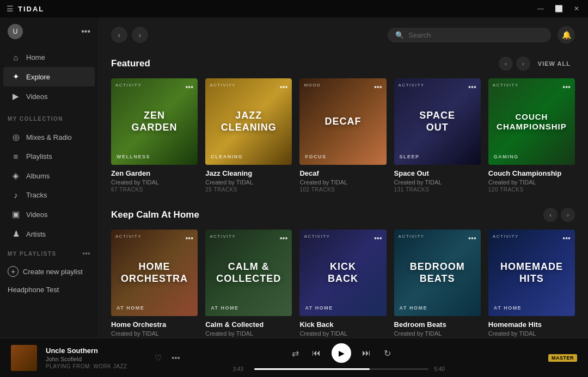  What do you see at coordinates (343, 215) in the screenshot?
I see `keep-calm-section-header: Keep Calm At Home ‹ ›` at bounding box center [343, 215].